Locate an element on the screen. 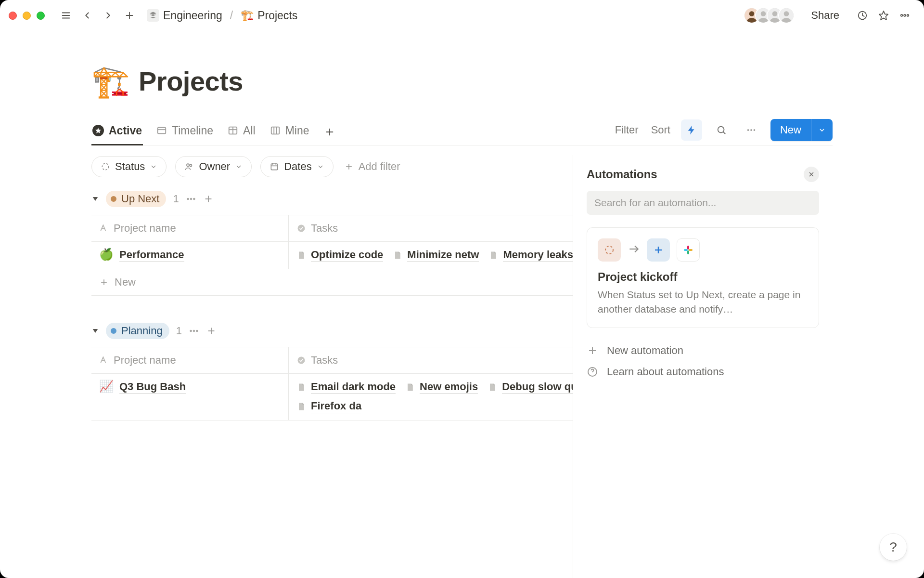 This screenshot has width=924, height=578. task-chip: Firefox da is located at coordinates (329, 407).